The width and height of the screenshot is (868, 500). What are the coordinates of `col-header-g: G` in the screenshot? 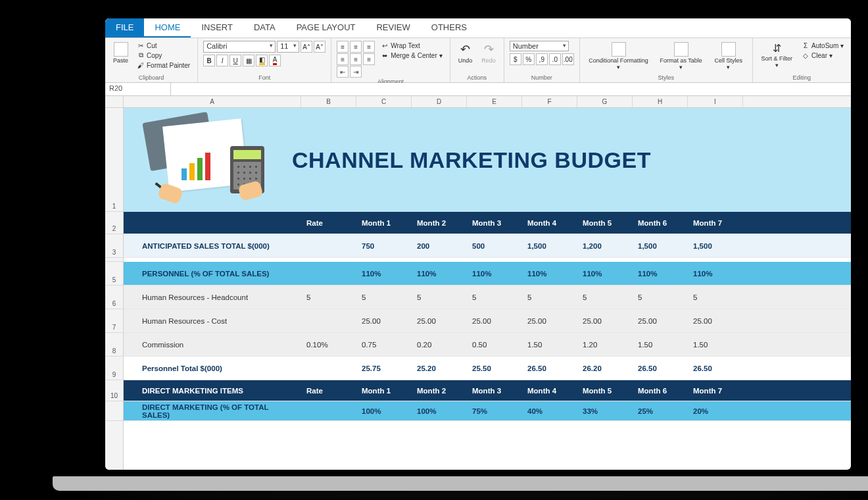 It's located at (605, 101).